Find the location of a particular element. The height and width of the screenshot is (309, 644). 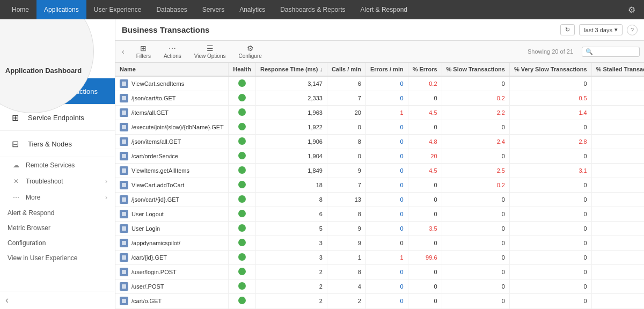

cell-response-time: 1,849 is located at coordinates (291, 171).